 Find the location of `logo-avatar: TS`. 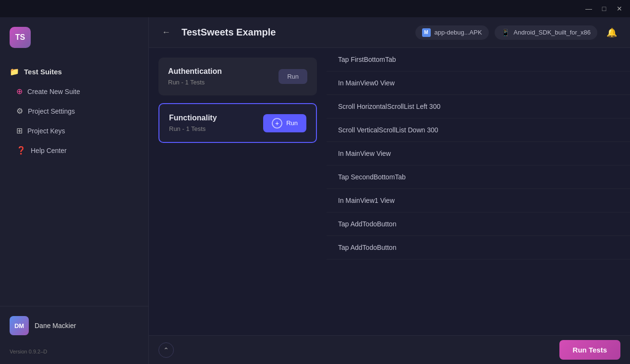

logo-avatar: TS is located at coordinates (20, 37).